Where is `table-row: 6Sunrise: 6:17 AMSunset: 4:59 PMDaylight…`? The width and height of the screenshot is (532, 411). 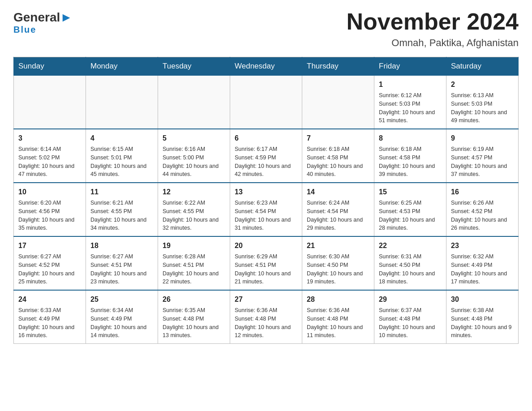
table-row: 6Sunrise: 6:17 AMSunset: 4:59 PMDaylight… is located at coordinates (266, 156).